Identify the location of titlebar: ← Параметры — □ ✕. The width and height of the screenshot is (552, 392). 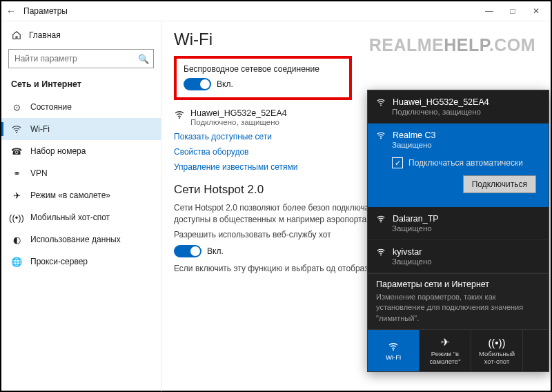
(276, 11).